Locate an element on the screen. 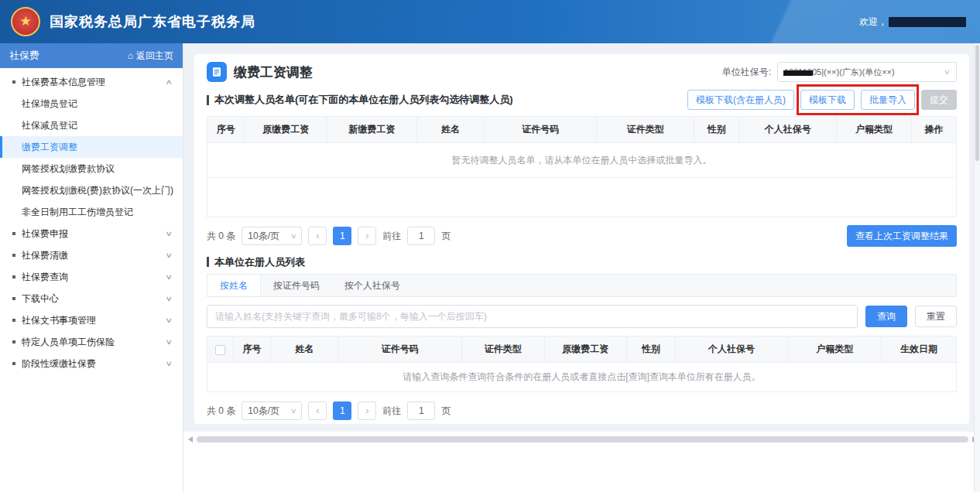 The height and width of the screenshot is (492, 980). chevron-up-icon: ∧ is located at coordinates (170, 82).